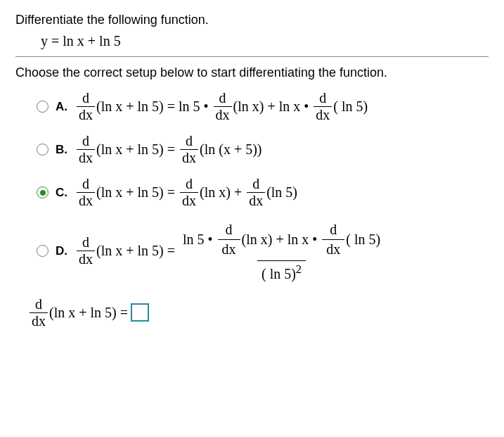  What do you see at coordinates (264, 41) in the screenshot?
I see `function-equation: y = ln x + ln 5` at bounding box center [264, 41].